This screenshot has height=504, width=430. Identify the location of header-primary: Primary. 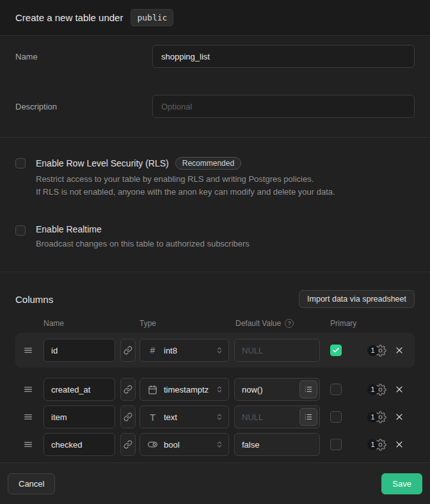
(343, 323).